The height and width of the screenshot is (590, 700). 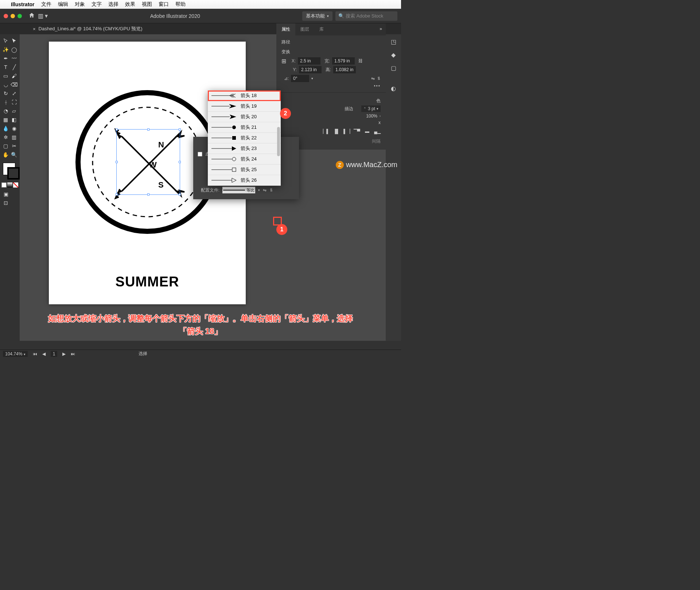 I want to click on screen-mode-icon: ▣, so click(x=6, y=194).